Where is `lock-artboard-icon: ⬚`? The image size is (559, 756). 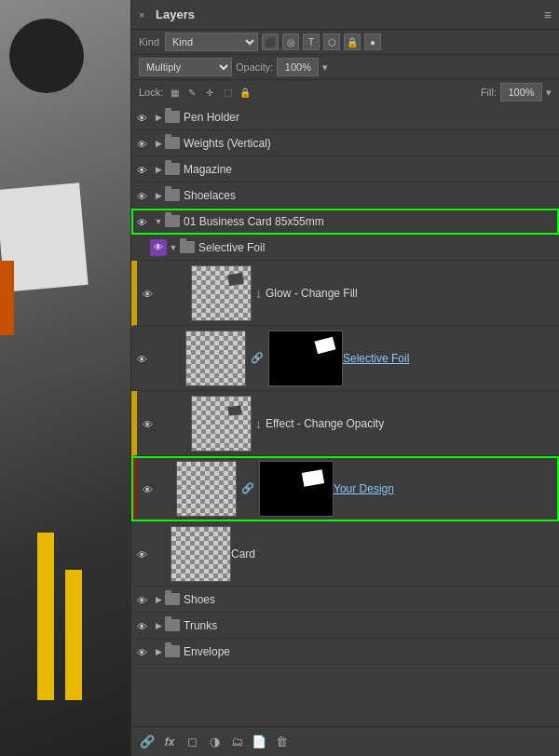 lock-artboard-icon: ⬚ is located at coordinates (227, 92).